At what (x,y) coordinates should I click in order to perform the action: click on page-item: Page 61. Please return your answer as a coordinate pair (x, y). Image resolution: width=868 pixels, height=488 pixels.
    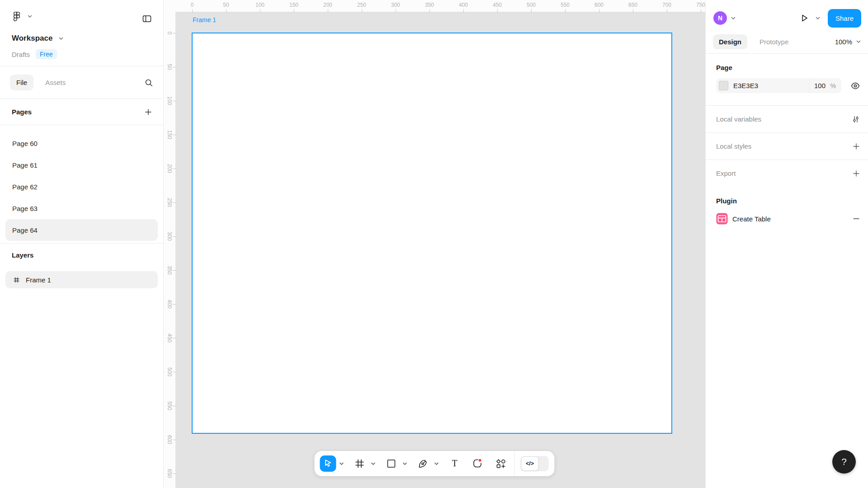
    Looking at the image, I should click on (81, 165).